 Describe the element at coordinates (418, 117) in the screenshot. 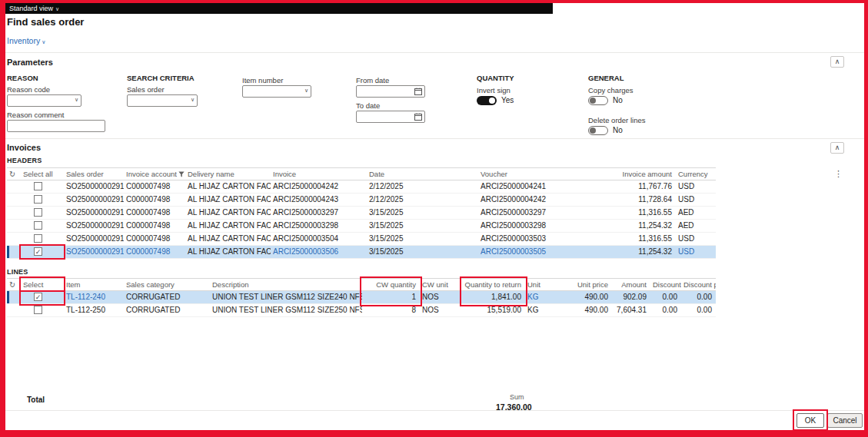

I see `calendar-icon` at that location.